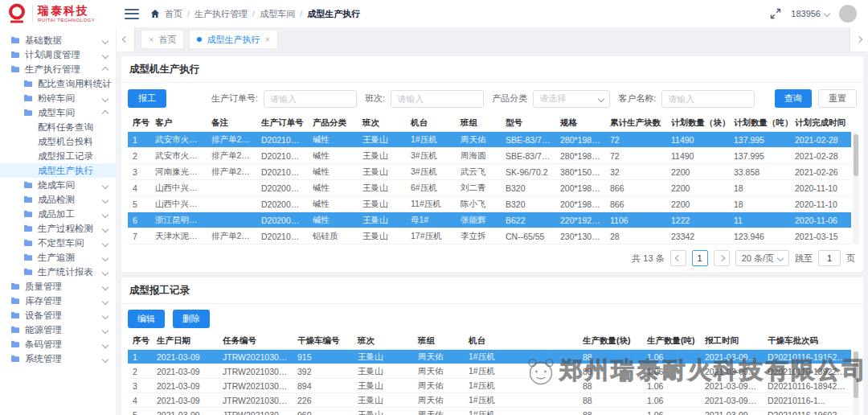  What do you see at coordinates (58, 127) in the screenshot?
I see `sidebar-item: 配料任务查询` at bounding box center [58, 127].